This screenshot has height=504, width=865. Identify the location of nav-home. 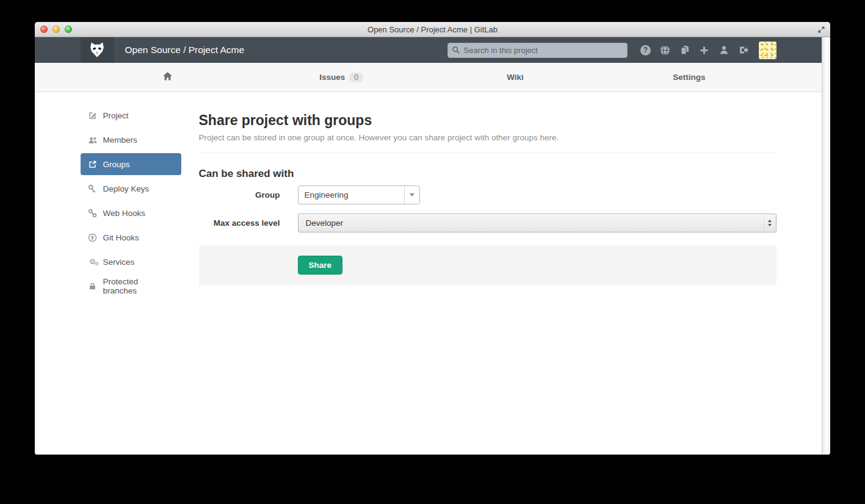
(167, 77).